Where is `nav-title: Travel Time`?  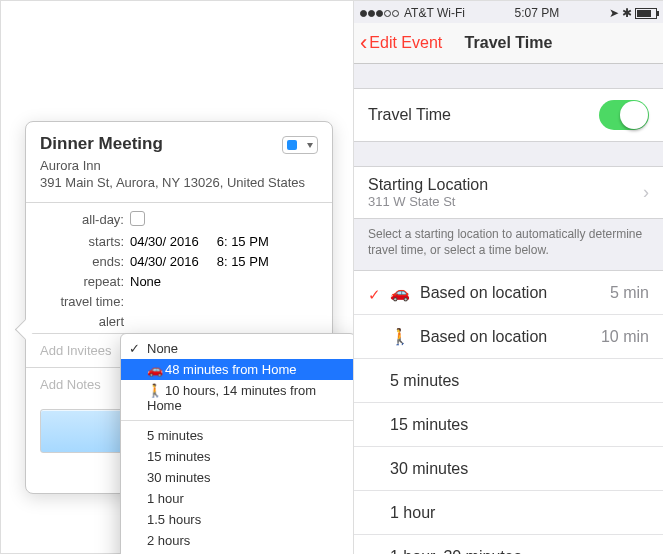
nav-title: Travel Time is located at coordinates (509, 43).